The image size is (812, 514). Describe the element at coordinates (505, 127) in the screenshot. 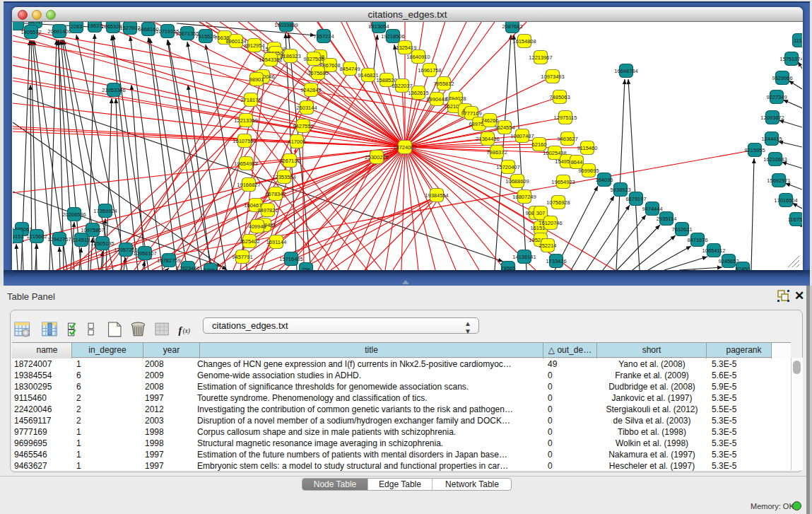

I see `svg-text: 3624554` at that location.